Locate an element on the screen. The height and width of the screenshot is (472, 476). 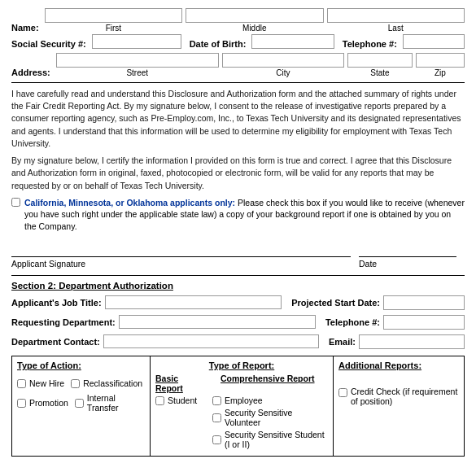
date-field is located at coordinates (408, 248).